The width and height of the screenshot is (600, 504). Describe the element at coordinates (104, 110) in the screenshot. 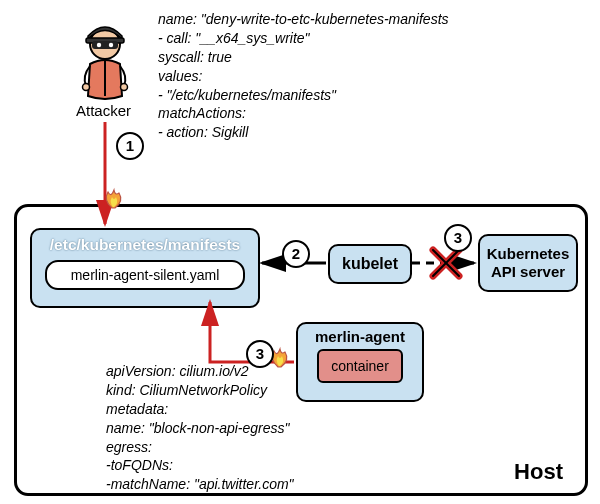

I see `attacker-label: Attacker` at that location.